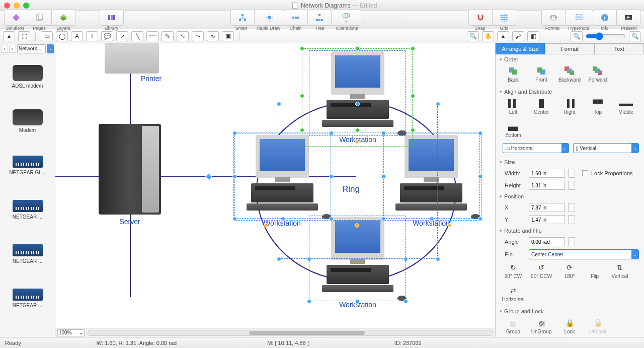  I want to click on y-input, so click(547, 220).